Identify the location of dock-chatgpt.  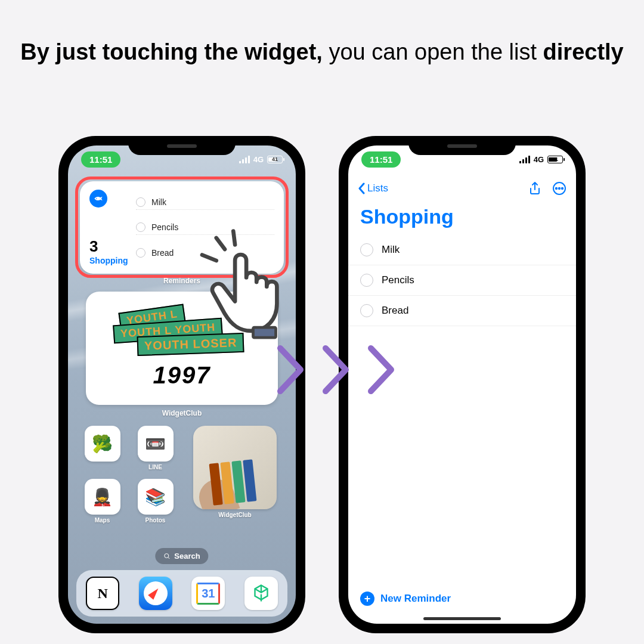
(261, 593).